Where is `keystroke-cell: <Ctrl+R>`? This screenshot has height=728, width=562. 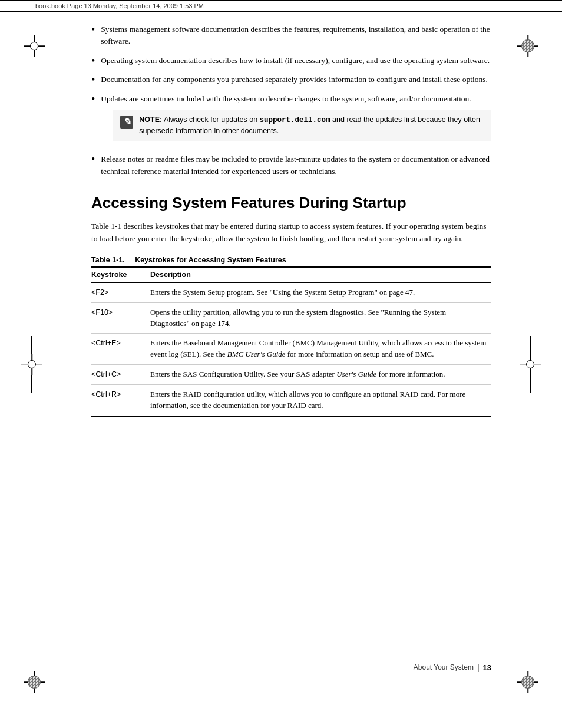
keystroke-cell: <Ctrl+R> is located at coordinates (121, 400).